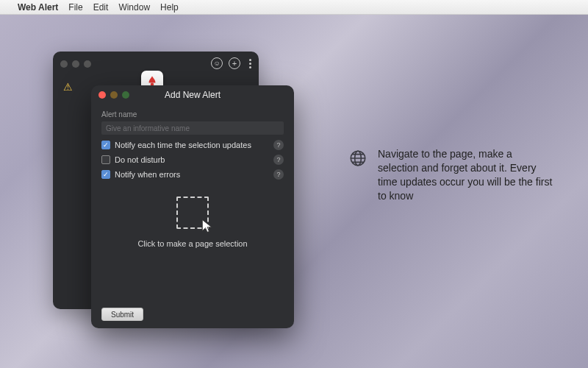 This screenshot has width=588, height=368. Describe the element at coordinates (294, 7) in the screenshot. I see `menu-bar: Web Alert File Edit Window Help` at that location.